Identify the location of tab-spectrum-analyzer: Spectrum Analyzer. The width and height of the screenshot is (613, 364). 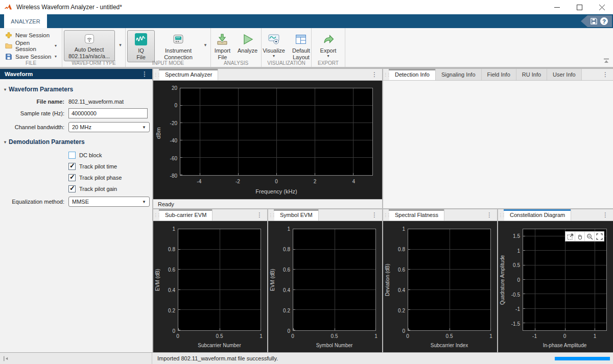
(189, 75).